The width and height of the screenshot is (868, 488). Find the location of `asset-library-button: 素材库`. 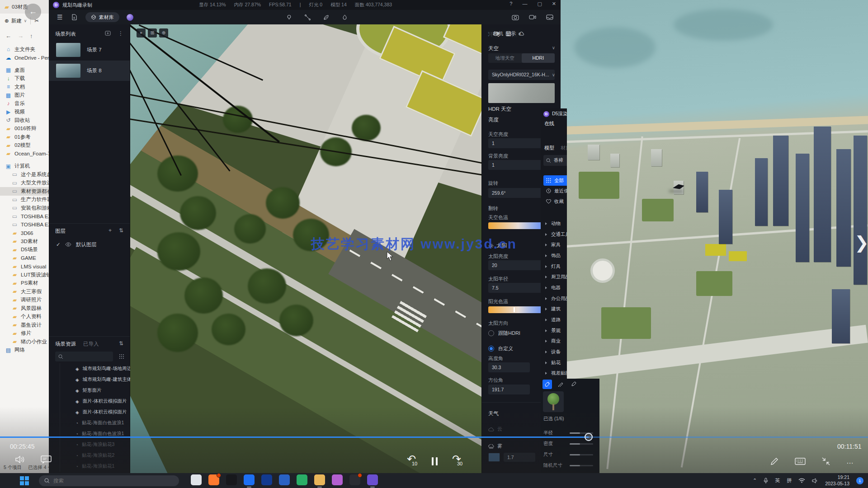

asset-library-button: 素材库 is located at coordinates (102, 17).